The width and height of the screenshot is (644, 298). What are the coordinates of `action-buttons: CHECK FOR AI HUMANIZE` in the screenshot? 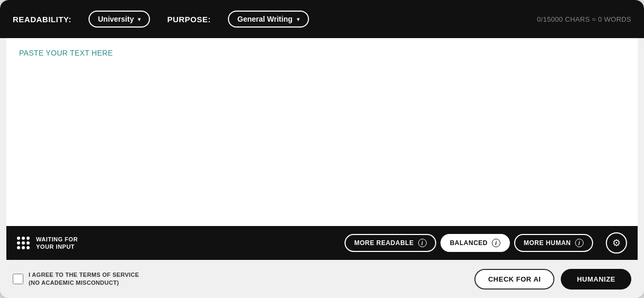 It's located at (553, 279).